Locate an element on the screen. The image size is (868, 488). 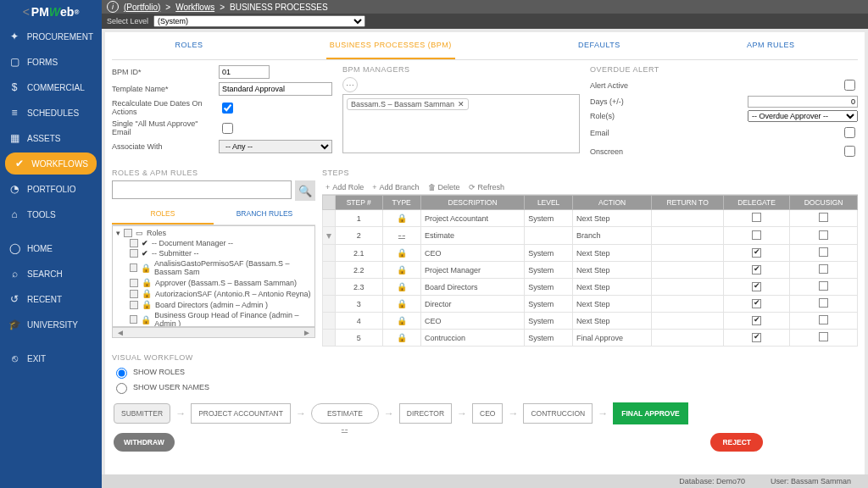
table-row: 3🔒DirectorSystemNext Step is located at coordinates (590, 304).